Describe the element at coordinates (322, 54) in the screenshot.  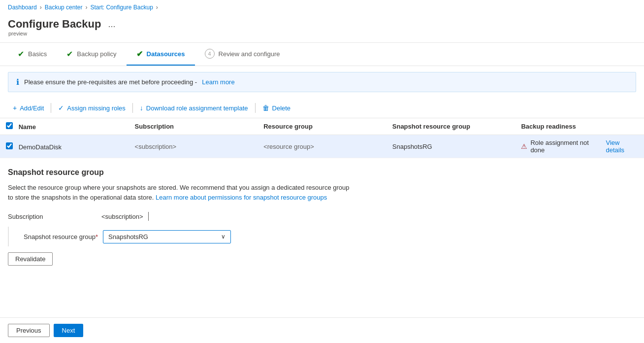
I see `tabs-container: ✔ Basics ✔ Backup policy ✔ Datasources 4…` at that location.